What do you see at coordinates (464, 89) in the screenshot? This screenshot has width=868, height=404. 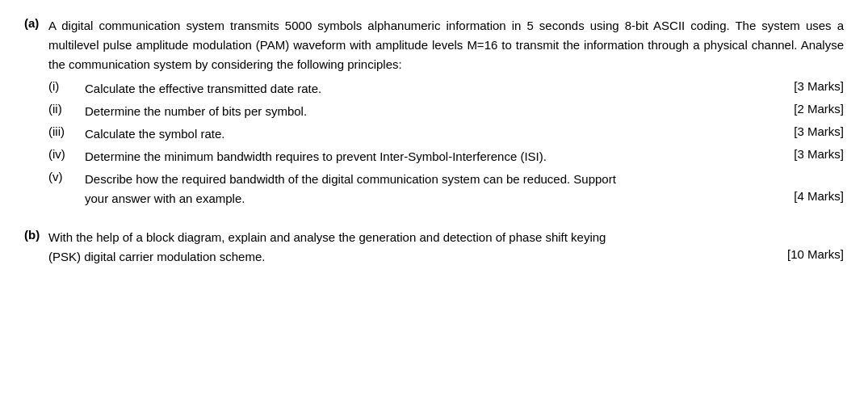 I see `sub-content-i: Calculate the effective transmitted date…` at bounding box center [464, 89].